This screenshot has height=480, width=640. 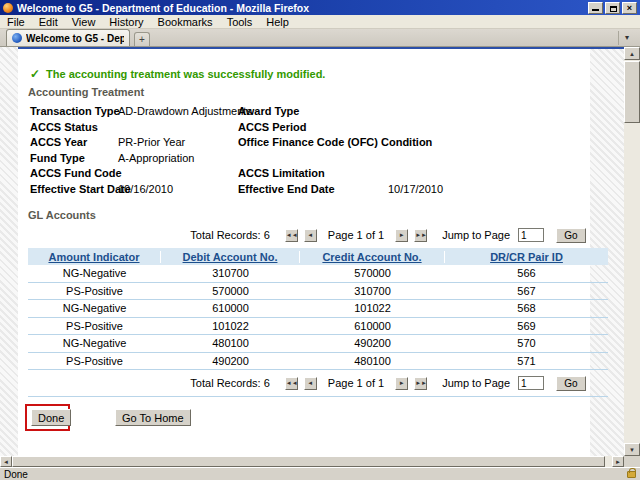 What do you see at coordinates (230, 326) in the screenshot?
I see `debit-account-cell: 101022` at bounding box center [230, 326].